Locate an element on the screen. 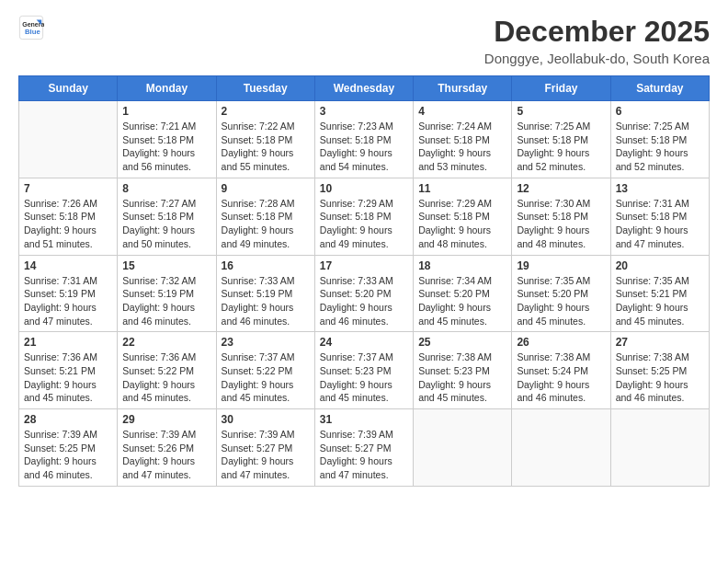 The image size is (728, 563). day-number: 10 is located at coordinates (364, 189).